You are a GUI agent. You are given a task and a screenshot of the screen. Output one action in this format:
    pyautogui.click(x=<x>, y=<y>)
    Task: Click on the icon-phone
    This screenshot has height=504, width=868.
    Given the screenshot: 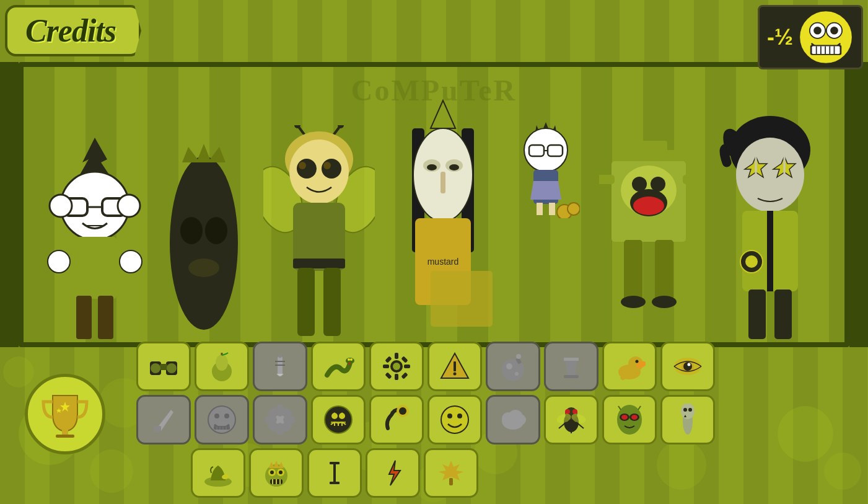 What is the action you would take?
    pyautogui.click(x=397, y=420)
    